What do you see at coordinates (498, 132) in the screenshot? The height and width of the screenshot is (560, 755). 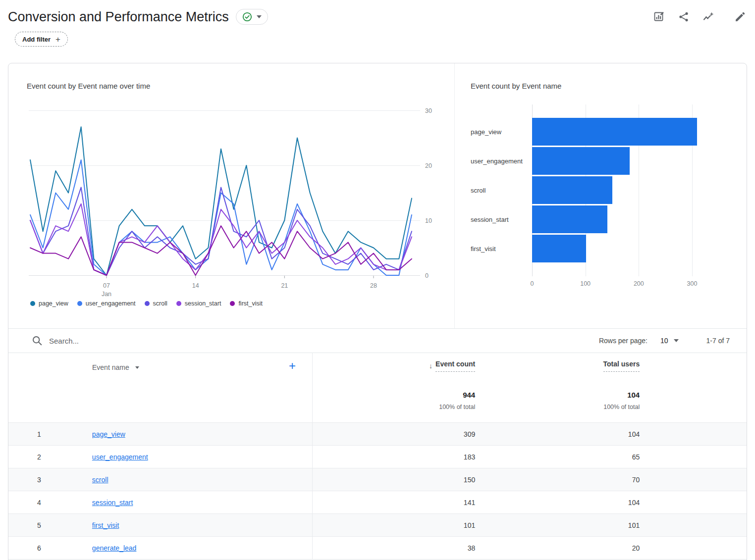 I see `bar-category-label: page_view` at bounding box center [498, 132].